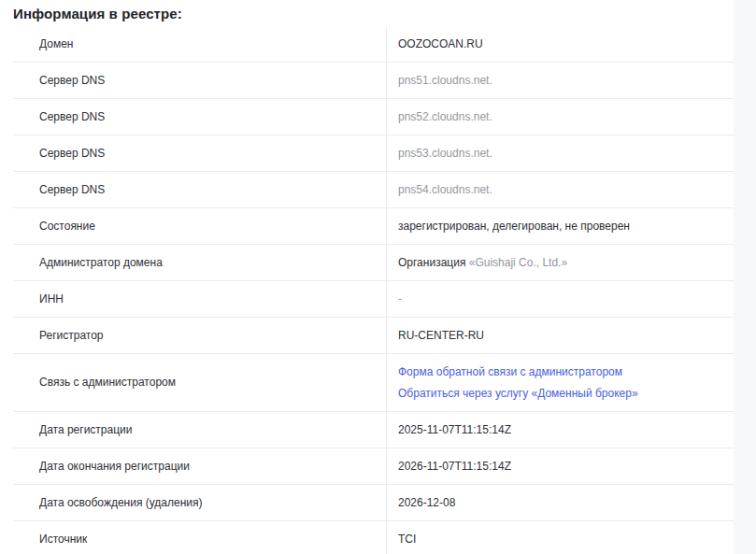 The width and height of the screenshot is (756, 554). Describe the element at coordinates (560, 153) in the screenshot. I see `row-value-cell: pns53.cloudns.net.` at that location.